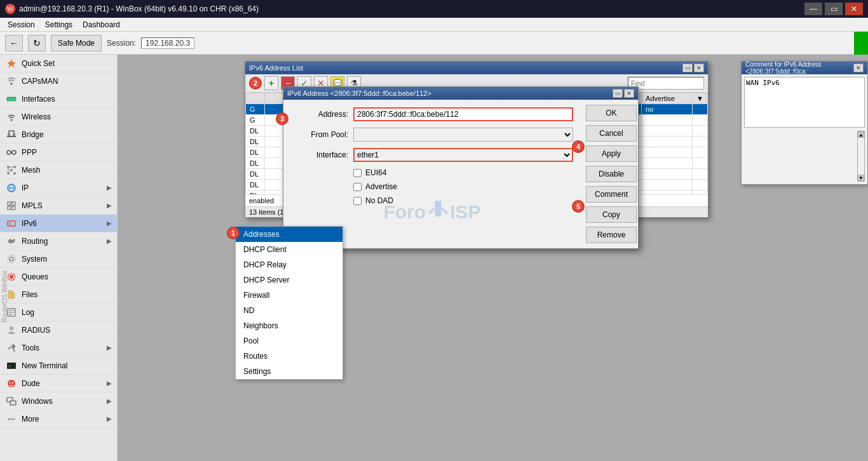  Describe the element at coordinates (618, 93) in the screenshot. I see `ipv6-edit-restore-button: ▭` at that location.